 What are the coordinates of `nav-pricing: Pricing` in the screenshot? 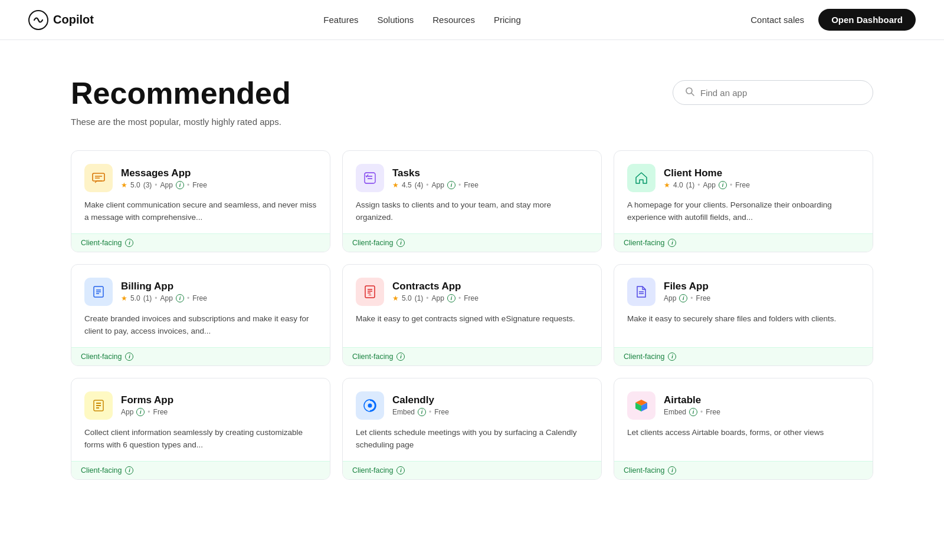 It's located at (507, 20).